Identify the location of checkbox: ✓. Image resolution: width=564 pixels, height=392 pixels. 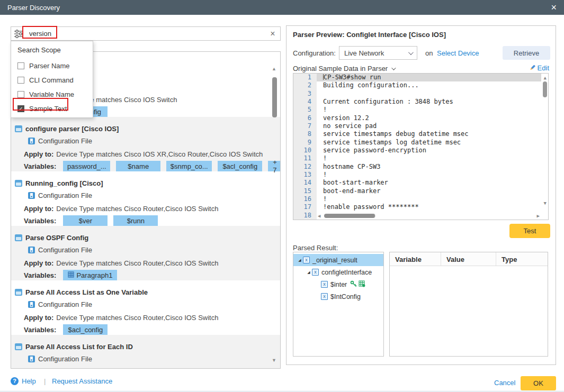
(21, 109).